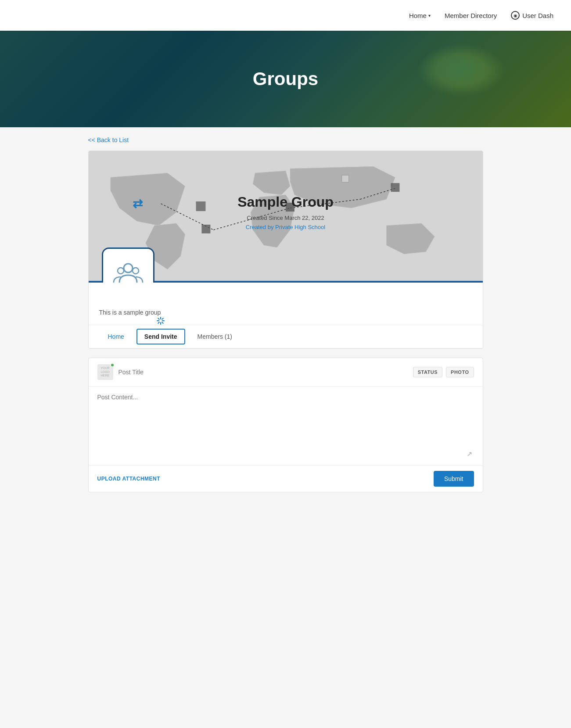  I want to click on back-to-list-link: << Back to List, so click(109, 140).